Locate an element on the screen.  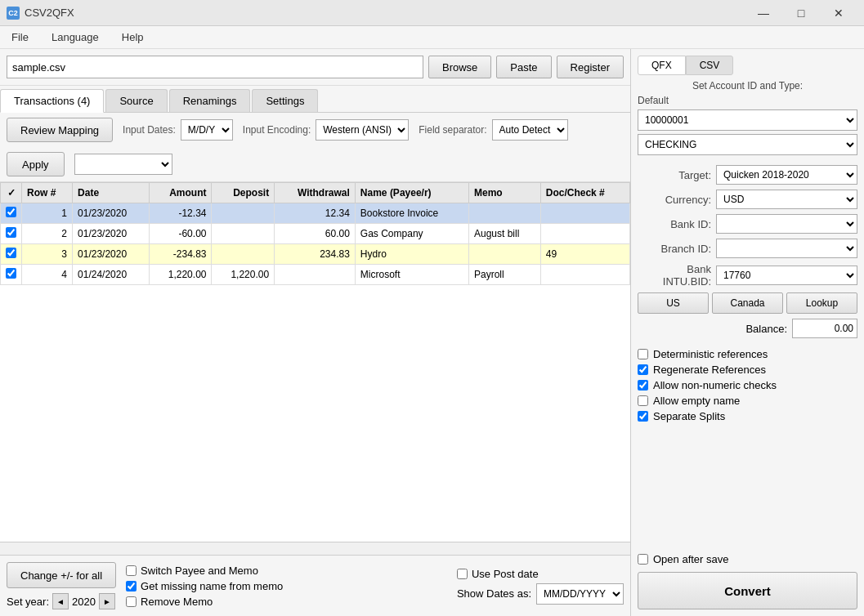
close-button: ✕ is located at coordinates (839, 13).